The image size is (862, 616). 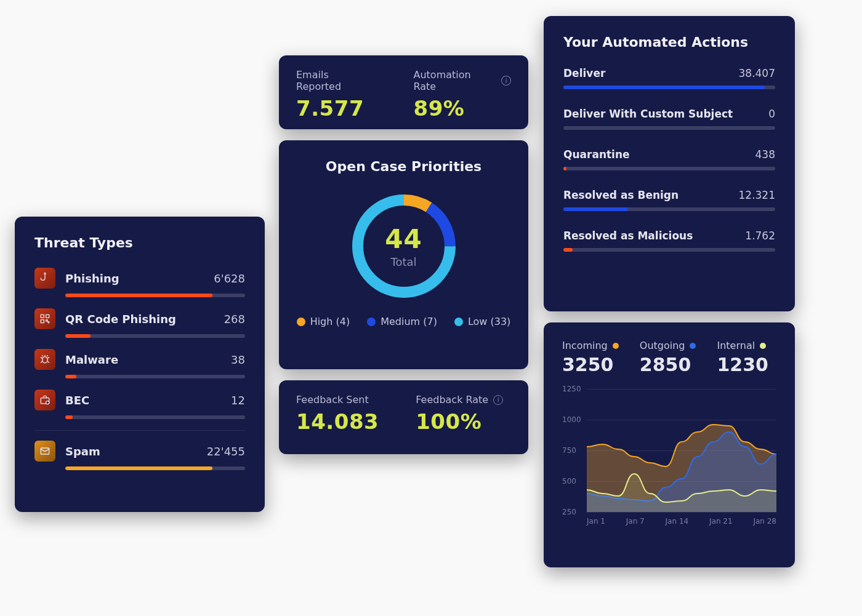 I want to click on action-value: 38.407, so click(x=757, y=73).